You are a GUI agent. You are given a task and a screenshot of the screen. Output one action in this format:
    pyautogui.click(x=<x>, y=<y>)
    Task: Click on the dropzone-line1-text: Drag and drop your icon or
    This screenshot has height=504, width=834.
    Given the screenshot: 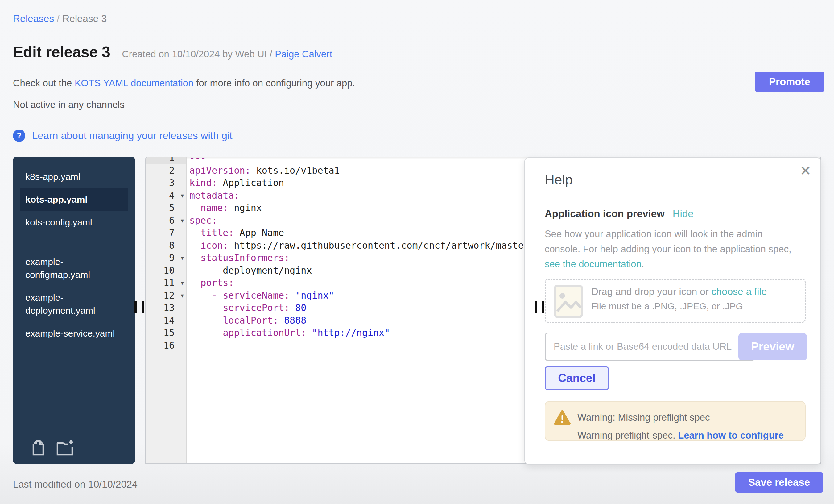 What is the action you would take?
    pyautogui.click(x=651, y=292)
    